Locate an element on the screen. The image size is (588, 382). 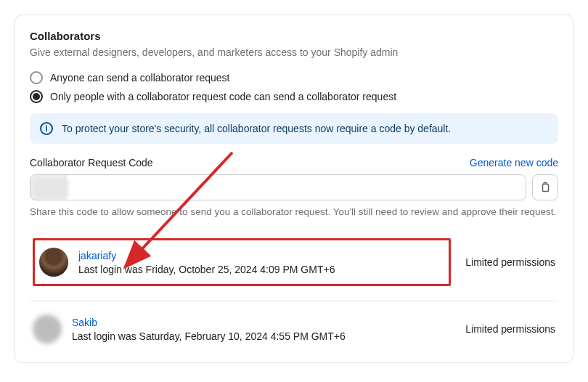
radio-code-only-label: Only people with a collaborator request … is located at coordinates (224, 97).